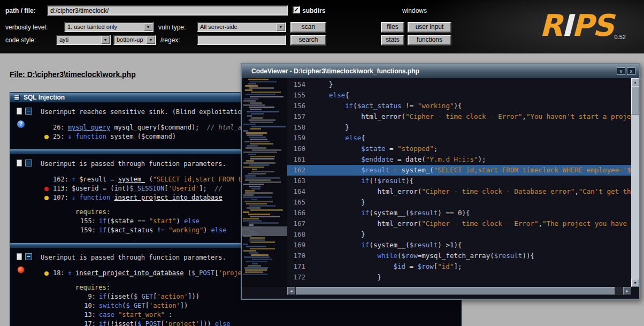 Image resolution: width=644 pixels, height=326 pixels. What do you see at coordinates (627, 291) in the screenshot?
I see `scroll-right-icon: ►` at bounding box center [627, 291].